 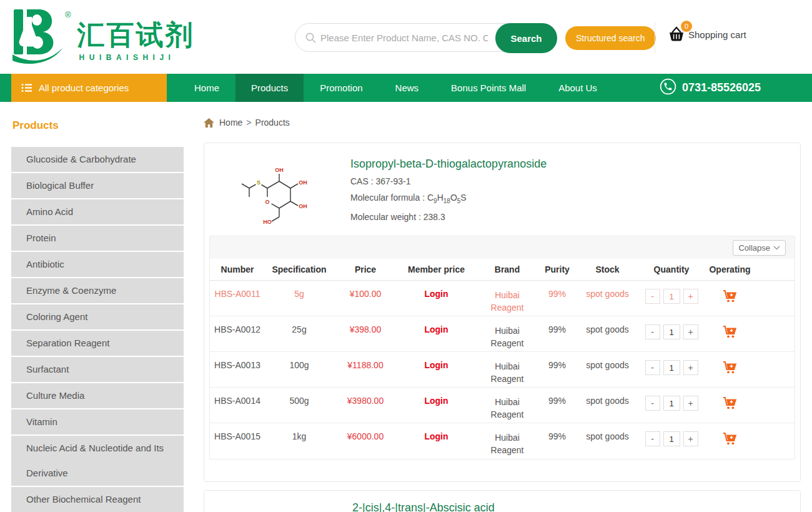 I want to click on logo-text: 汇百试剂 HUIBAISHIJI, so click(x=136, y=44).